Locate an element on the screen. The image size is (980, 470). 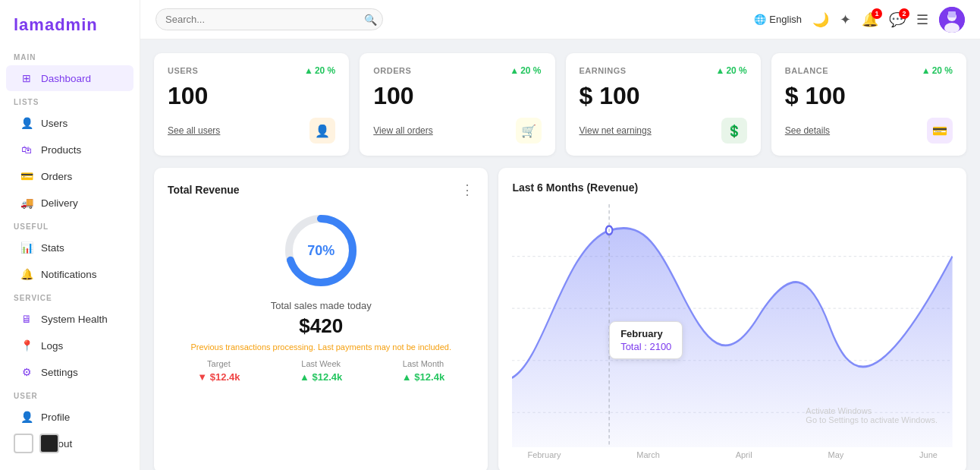
revenue-card-header: Total Revenue ⋮ is located at coordinates (321, 190).